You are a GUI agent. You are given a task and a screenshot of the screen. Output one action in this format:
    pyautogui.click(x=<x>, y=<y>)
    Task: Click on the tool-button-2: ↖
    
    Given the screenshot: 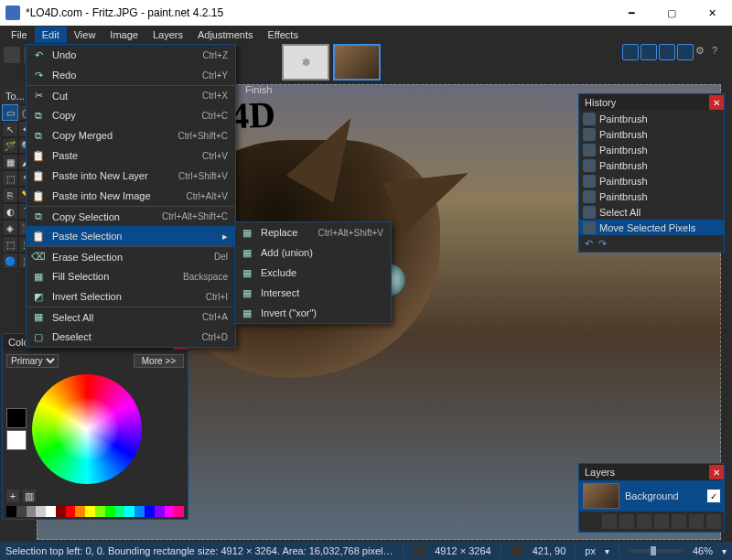 What is the action you would take?
    pyautogui.click(x=10, y=129)
    